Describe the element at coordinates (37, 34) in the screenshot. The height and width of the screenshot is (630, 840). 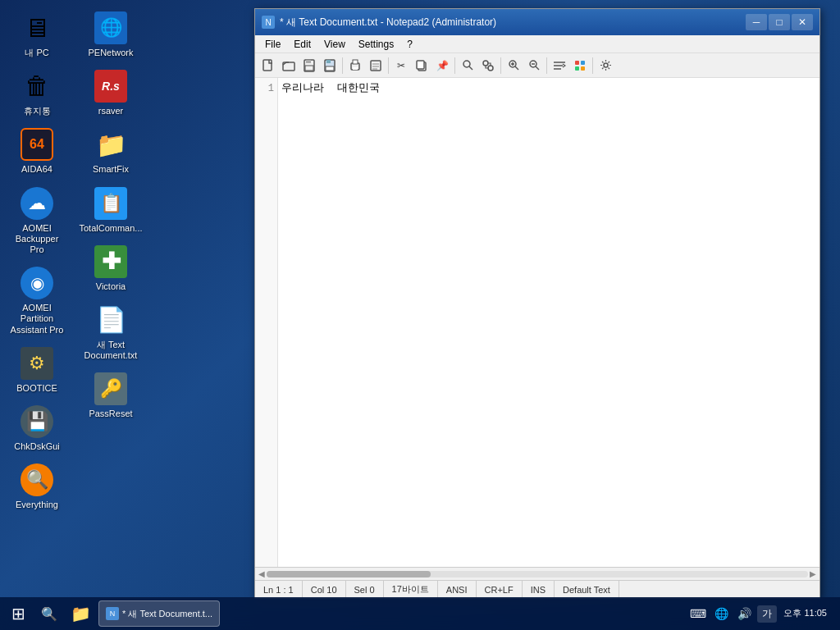
I see `desktop-icon-my-pc: 🖥 내 PC` at that location.